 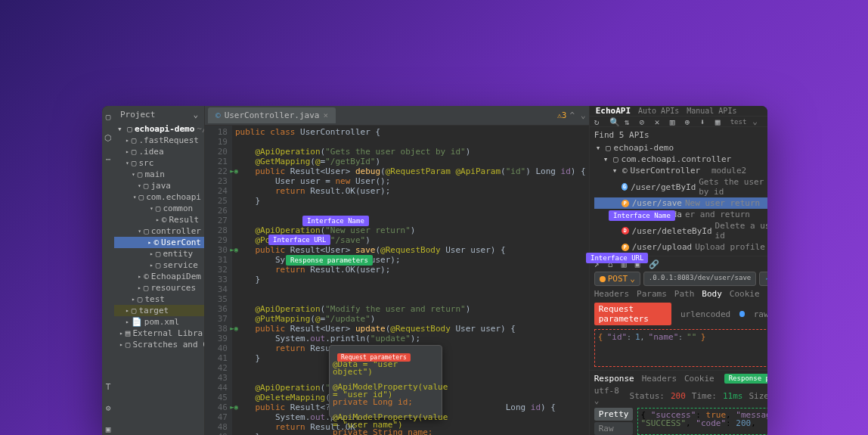 What do you see at coordinates (705, 315) in the screenshot?
I see `tab-urlencoded: urlencoded` at bounding box center [705, 315].